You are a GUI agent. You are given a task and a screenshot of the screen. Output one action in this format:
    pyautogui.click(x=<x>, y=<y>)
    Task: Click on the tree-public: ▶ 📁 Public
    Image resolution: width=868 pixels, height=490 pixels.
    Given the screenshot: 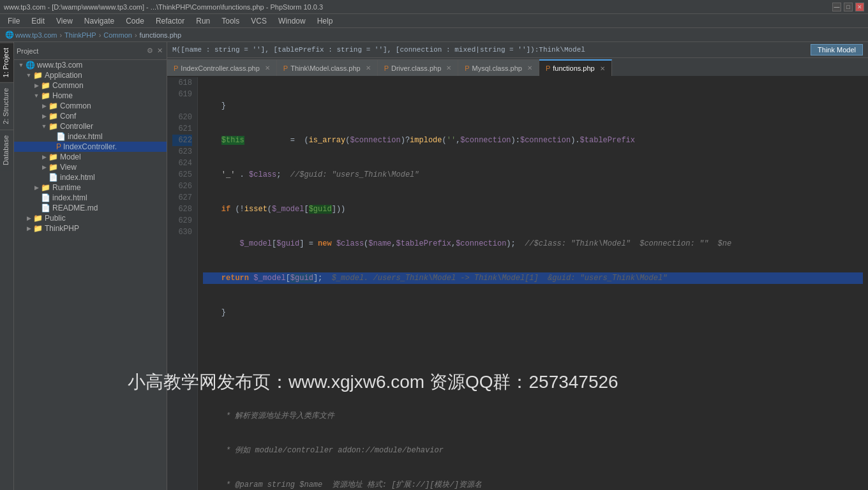 What is the action you would take?
    pyautogui.click(x=91, y=218)
    